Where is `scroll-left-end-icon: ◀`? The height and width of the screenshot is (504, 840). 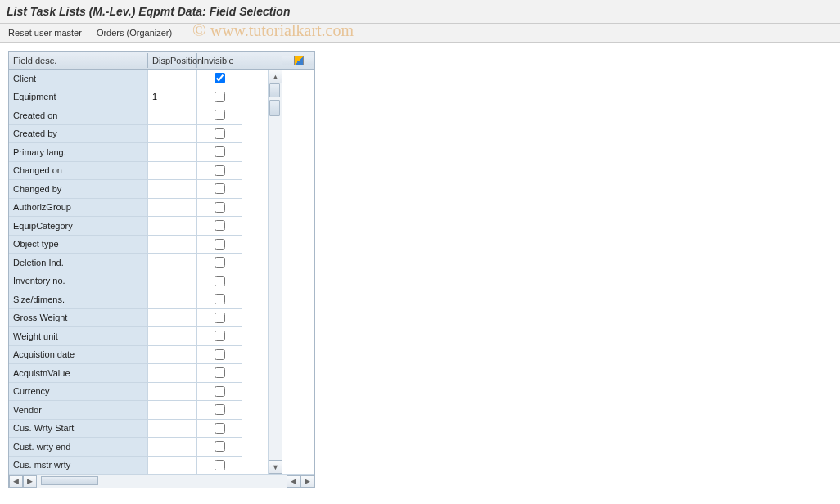 scroll-left-end-icon: ◀ is located at coordinates (293, 481).